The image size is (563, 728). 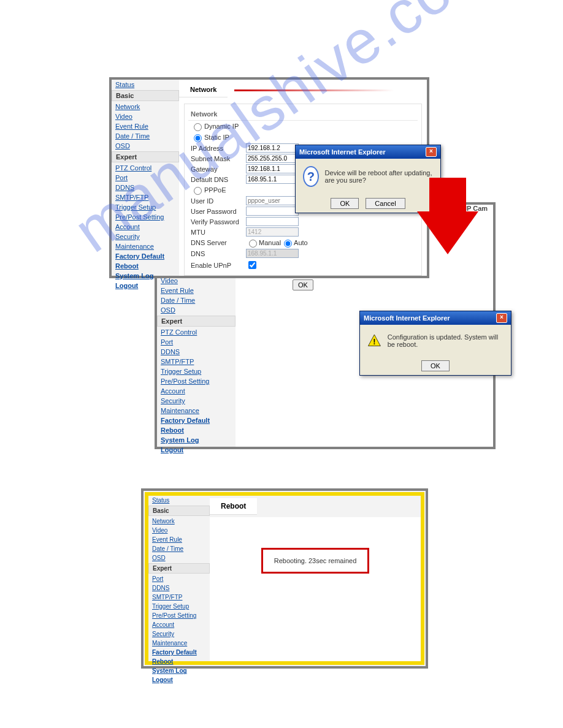 What do you see at coordinates (218, 232) in the screenshot?
I see `mtu-label: MTU` at bounding box center [218, 232].